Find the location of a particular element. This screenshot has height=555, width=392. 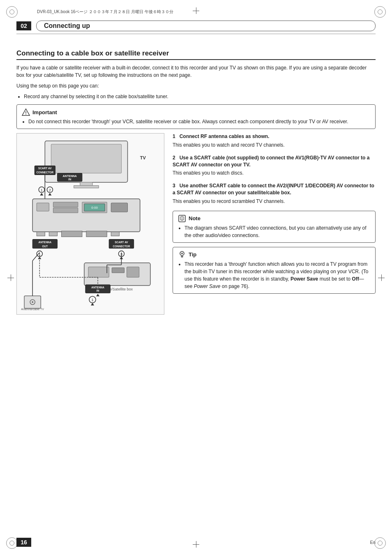

header-bar: 02 Connecting up is located at coordinates (196, 26).